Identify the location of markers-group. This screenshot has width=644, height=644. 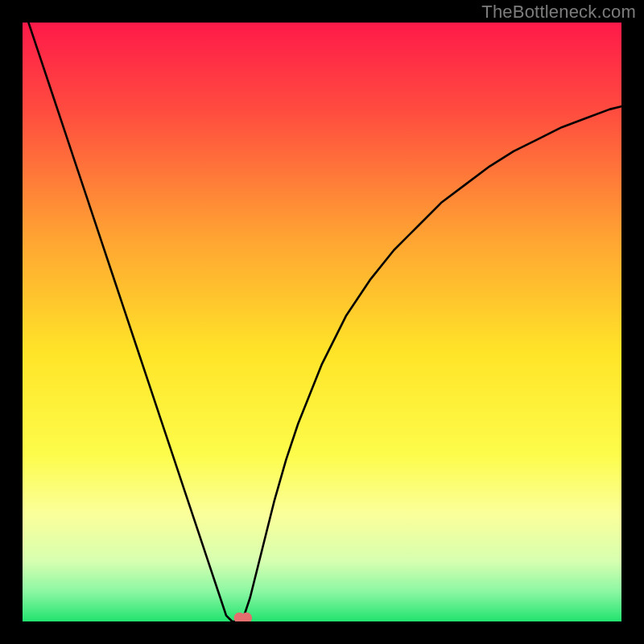
(243, 617).